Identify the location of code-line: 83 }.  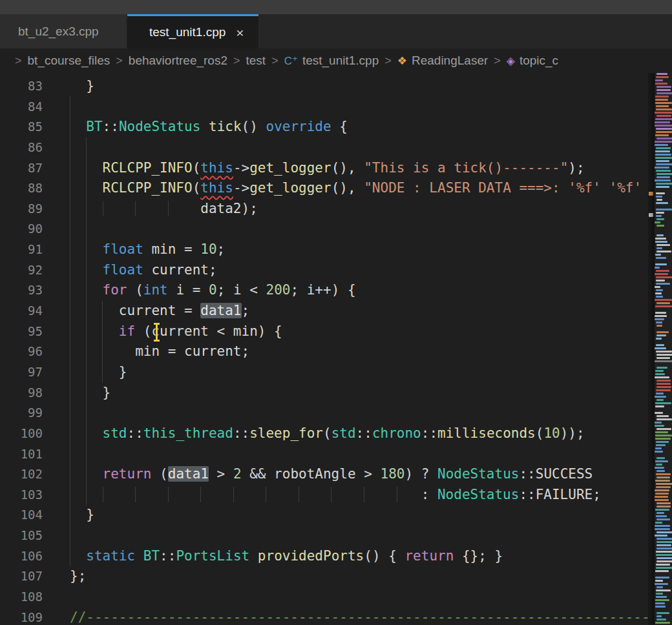
(324, 87).